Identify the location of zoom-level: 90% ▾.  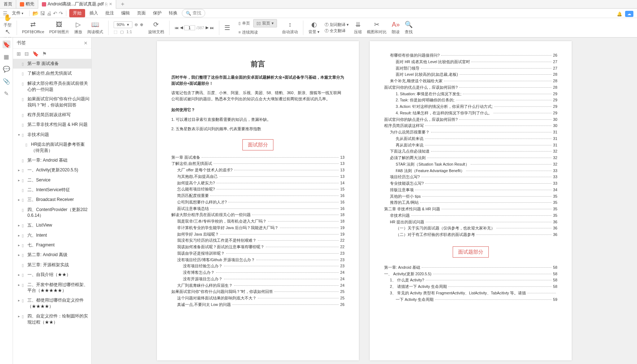
(123, 25).